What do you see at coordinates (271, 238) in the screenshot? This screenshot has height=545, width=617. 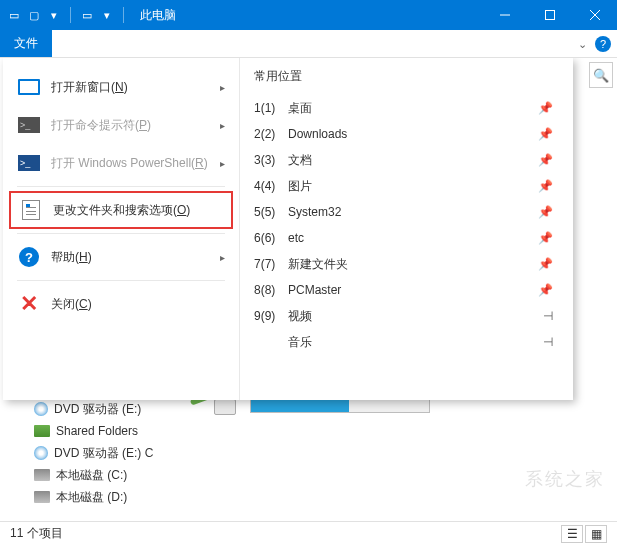 I see `frequent-num: 6(6)` at bounding box center [271, 238].